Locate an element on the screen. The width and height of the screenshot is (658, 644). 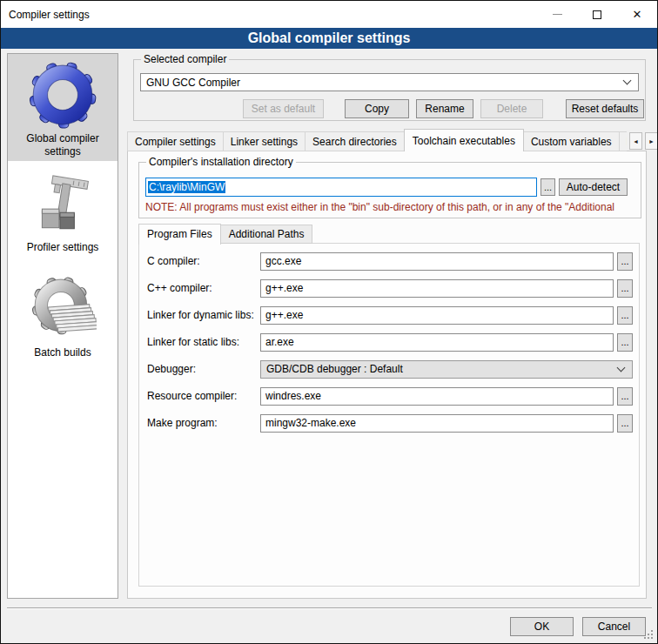
ok-button: OK is located at coordinates (541, 627).